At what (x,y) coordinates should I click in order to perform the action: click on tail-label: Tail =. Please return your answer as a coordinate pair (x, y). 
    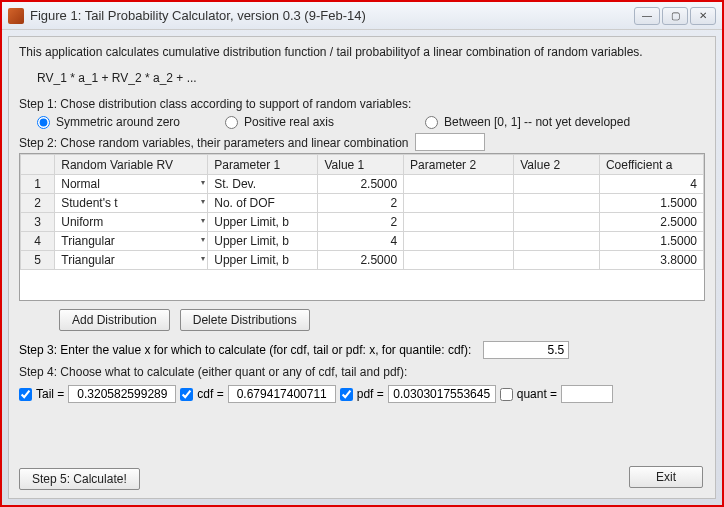
    Looking at the image, I should click on (50, 394).